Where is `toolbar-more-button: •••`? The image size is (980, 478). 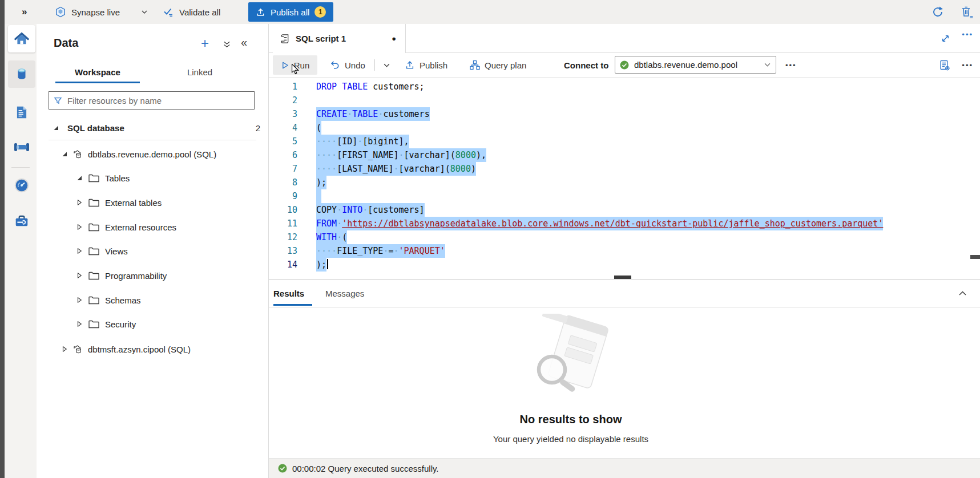
toolbar-more-button: ••• is located at coordinates (791, 65).